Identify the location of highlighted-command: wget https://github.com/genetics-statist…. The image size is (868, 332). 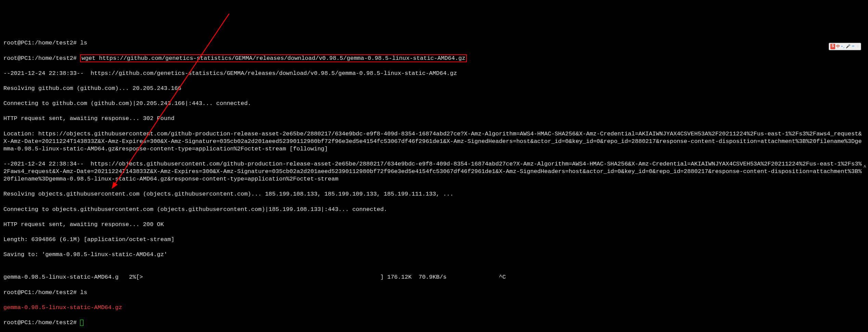
(273, 58).